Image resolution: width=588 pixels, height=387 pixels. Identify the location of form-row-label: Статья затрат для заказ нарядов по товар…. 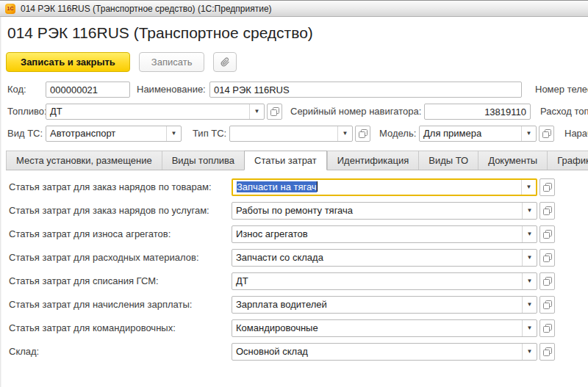
(110, 187).